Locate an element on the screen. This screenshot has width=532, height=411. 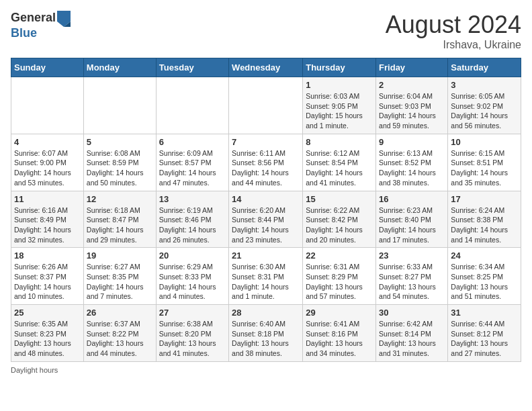
calendar-cell: 7Sunrise: 6:11 AM Sunset: 8:56 PM Daylig… is located at coordinates (266, 163).